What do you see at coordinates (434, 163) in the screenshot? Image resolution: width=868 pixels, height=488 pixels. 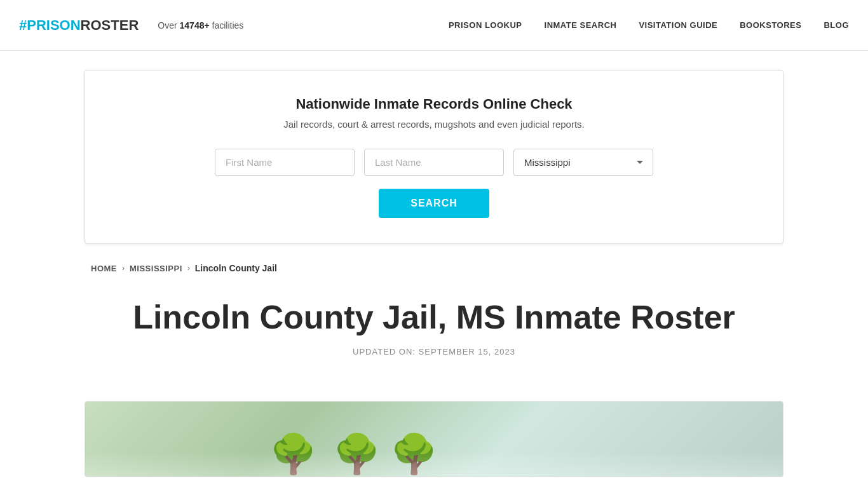 I see `last-name-input` at bounding box center [434, 163].